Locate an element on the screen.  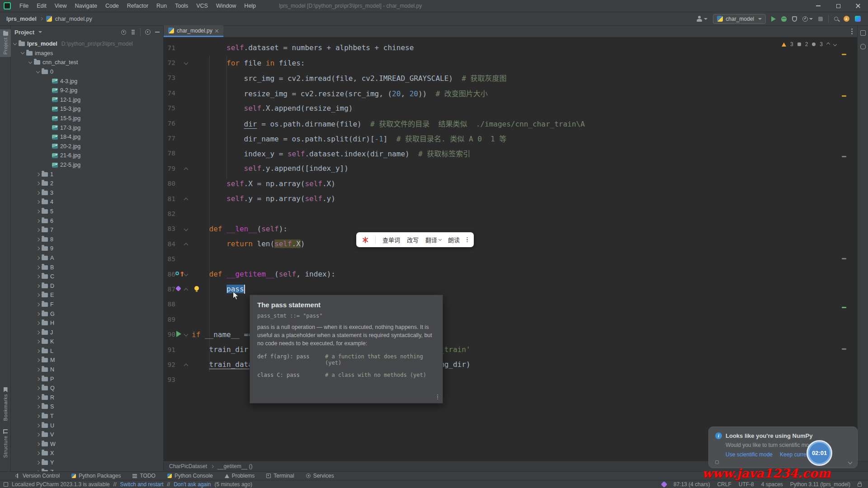
tab-close-icon is located at coordinates (217, 31).